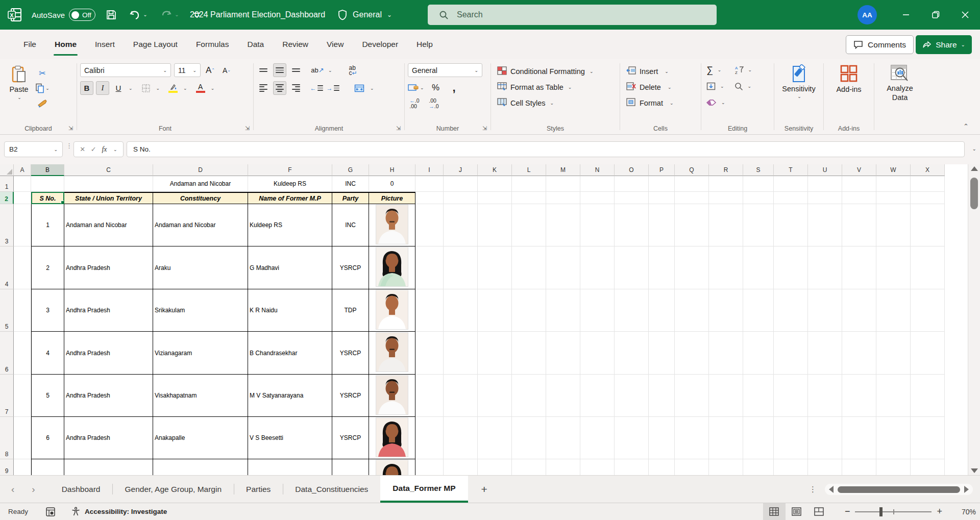 The width and height of the screenshot is (980, 520). I want to click on cell-A9, so click(22, 467).